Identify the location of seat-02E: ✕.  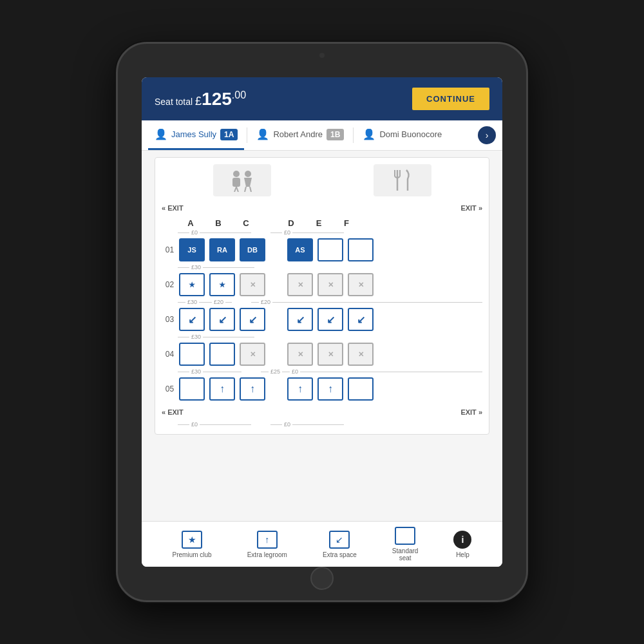
(330, 285).